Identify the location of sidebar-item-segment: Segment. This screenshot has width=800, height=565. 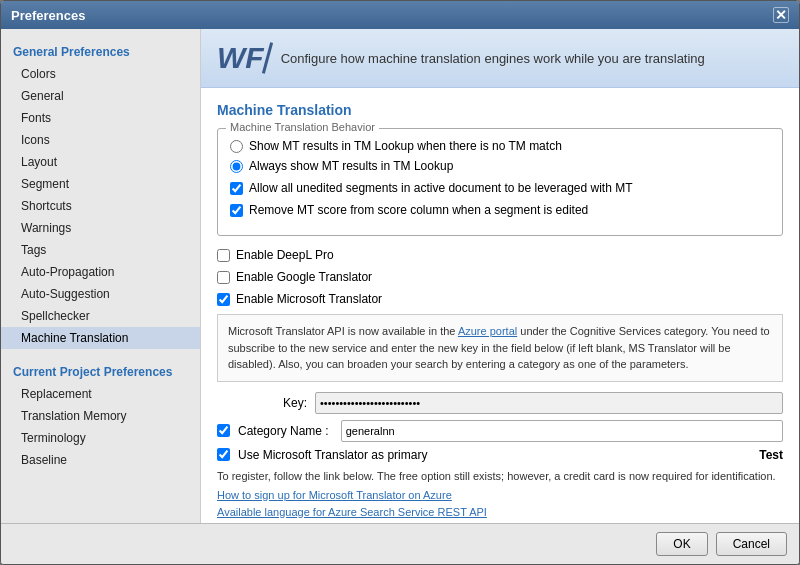
(100, 184).